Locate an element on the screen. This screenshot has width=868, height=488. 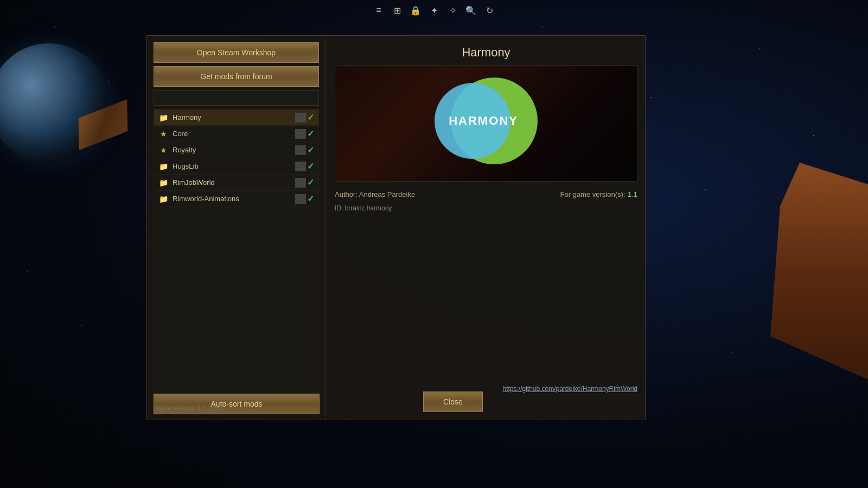
author-label: Author: Andreas Pardeike is located at coordinates (375, 196).